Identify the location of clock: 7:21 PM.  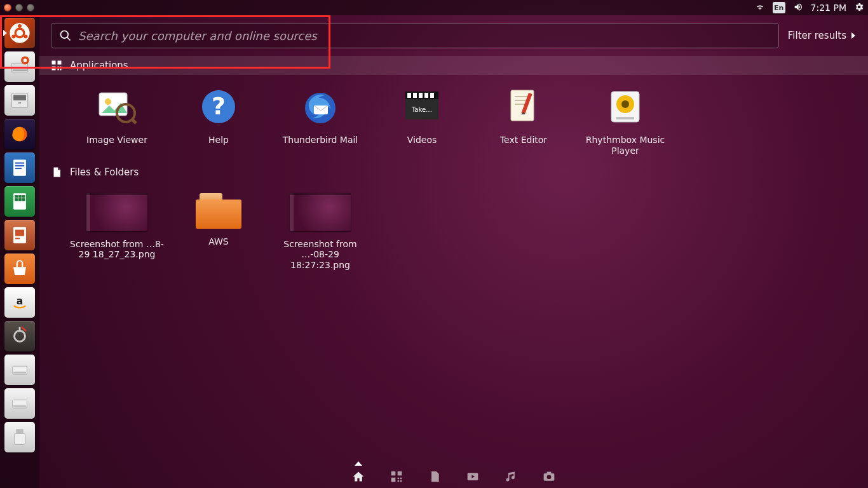
(829, 8).